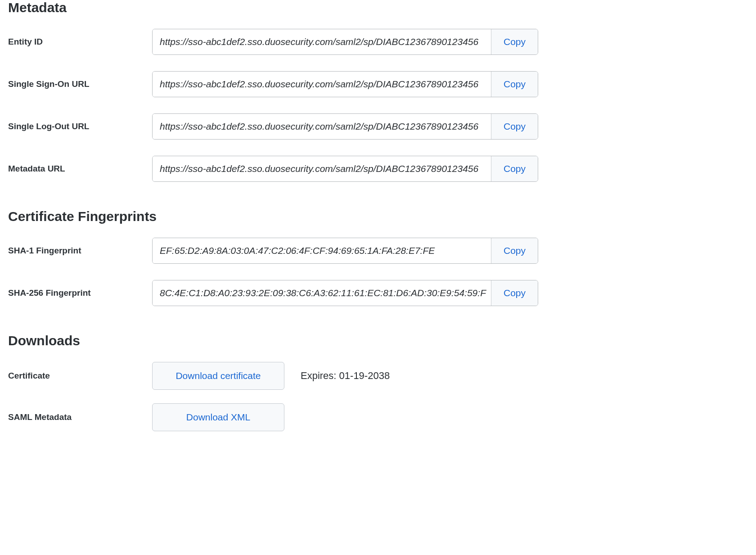  Describe the element at coordinates (322, 293) in the screenshot. I see `sha256-value: 8C:4E:C1:D8:A0:23:93:2E:09:38:C6:A3:62:1…` at that location.